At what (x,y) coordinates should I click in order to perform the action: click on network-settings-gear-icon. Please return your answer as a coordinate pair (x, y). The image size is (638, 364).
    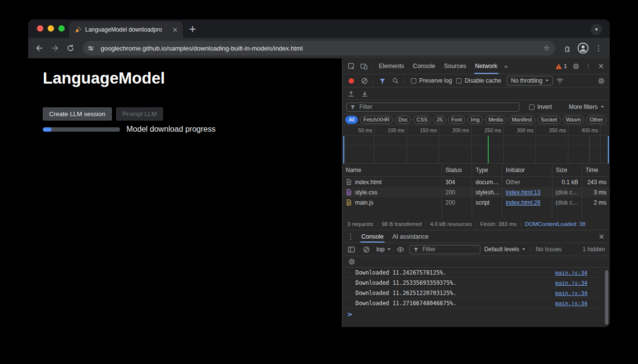
    Looking at the image, I should click on (601, 81).